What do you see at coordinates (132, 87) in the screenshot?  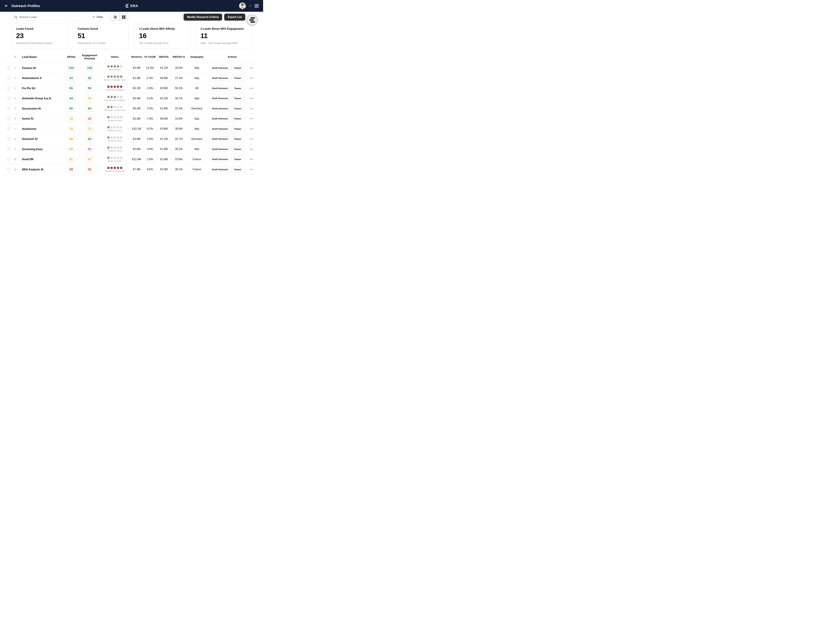 I see `outreach-profiles-page: Outreach Profiles ERA` at bounding box center [132, 87].